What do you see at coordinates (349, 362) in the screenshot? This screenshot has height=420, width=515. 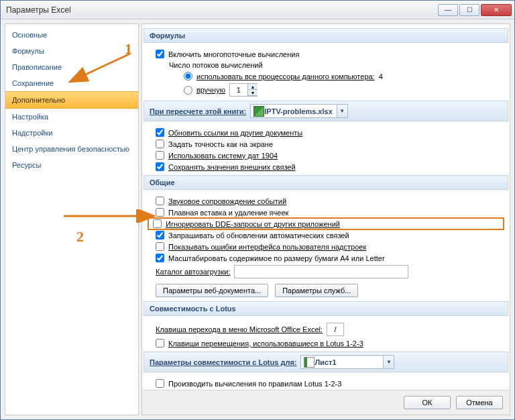 I see `sheet-name: Лист1` at bounding box center [349, 362].